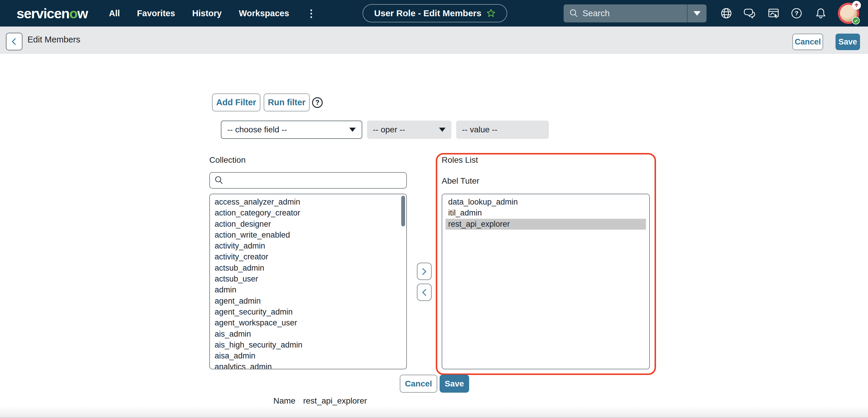  Describe the element at coordinates (546, 281) in the screenshot. I see `roles-listbox: data_lookup_adminitil_adminrest_api_expl…` at that location.